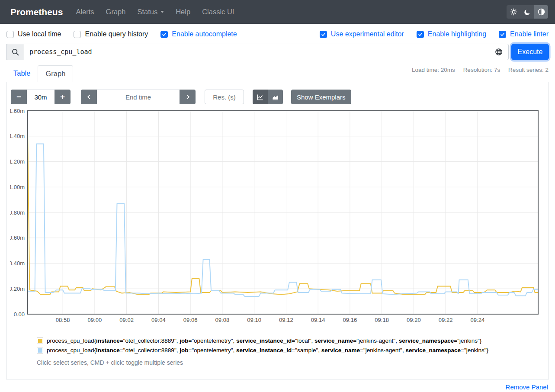 Image resolution: width=555 pixels, height=392 pixels. Describe the element at coordinates (274, 387) in the screenshot. I see `panel-footer: Remove Panel` at that location.